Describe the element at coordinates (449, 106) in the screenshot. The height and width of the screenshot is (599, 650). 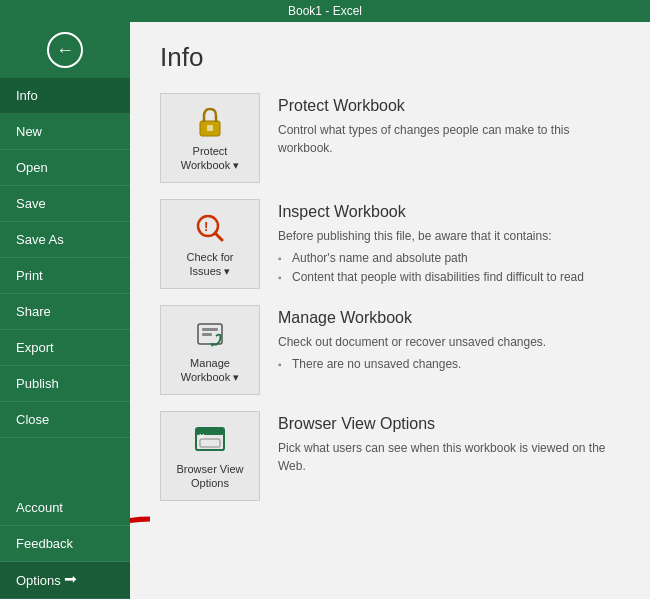
I see `protect-heading: Protect Workbook` at that location.